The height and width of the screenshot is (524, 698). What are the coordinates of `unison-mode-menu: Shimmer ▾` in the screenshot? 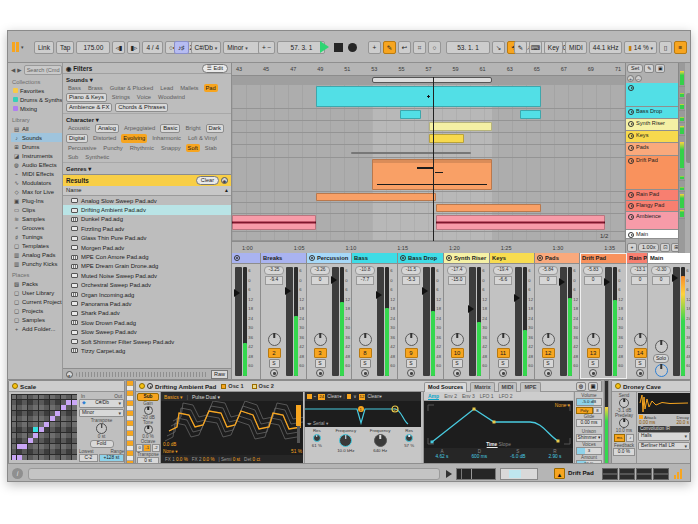 It's located at (589, 438).